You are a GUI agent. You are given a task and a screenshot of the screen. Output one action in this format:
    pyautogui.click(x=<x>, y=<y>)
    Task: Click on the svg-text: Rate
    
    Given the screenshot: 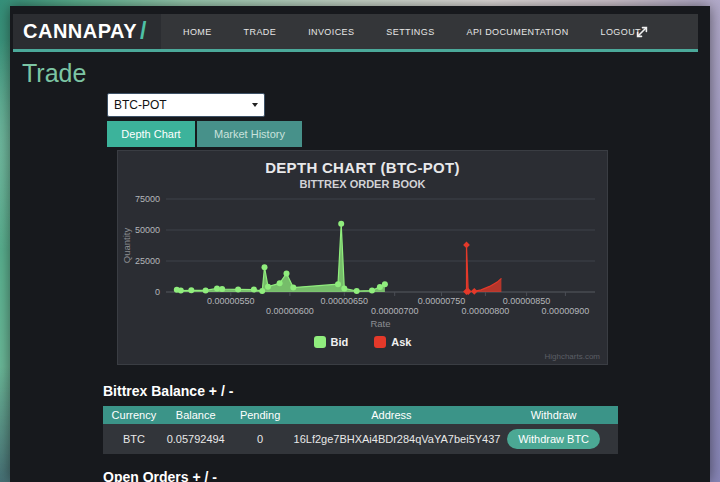 What is the action you would take?
    pyautogui.click(x=380, y=324)
    